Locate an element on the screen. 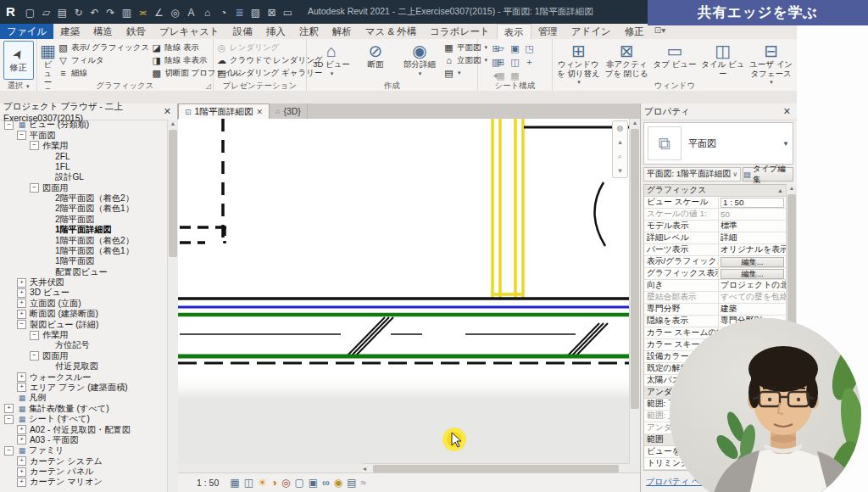 The width and height of the screenshot is (868, 492). tree-item: +立面図 (立面) is located at coordinates (83, 304).